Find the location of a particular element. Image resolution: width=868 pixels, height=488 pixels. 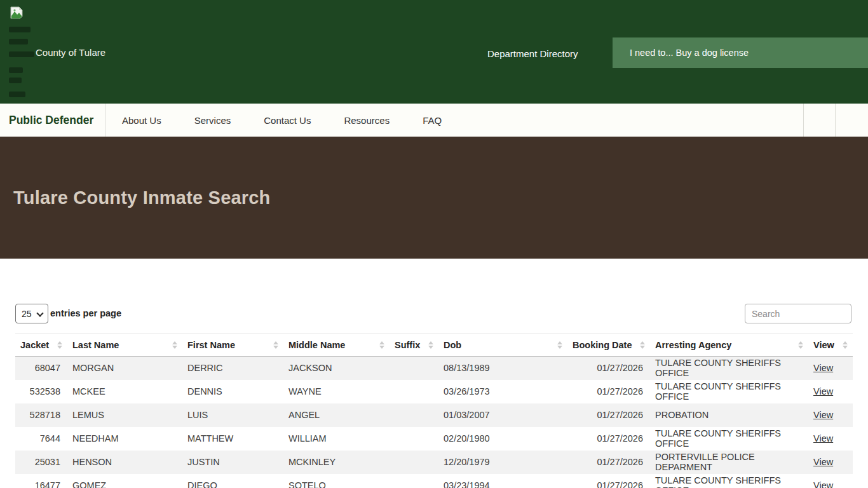

table-row: 532538 MCKEE DENNIS WAYNE 03/26/1973 01/… is located at coordinates (434, 391).